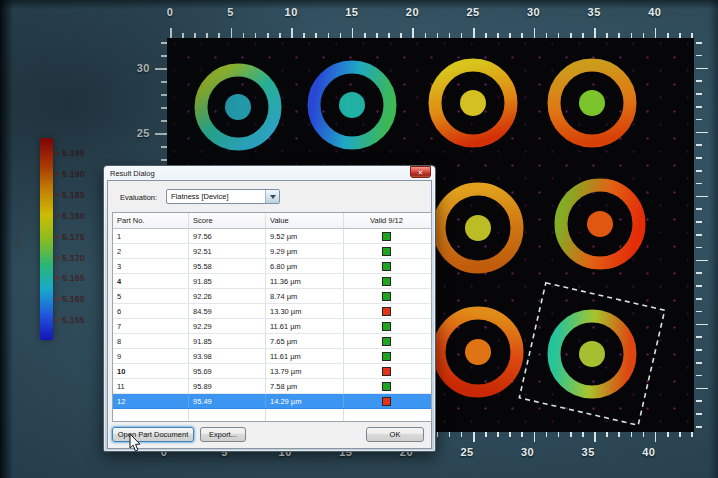 The width and height of the screenshot is (718, 478). Describe the element at coordinates (144, 133) in the screenshot. I see `ruler-label-left: 25` at that location.